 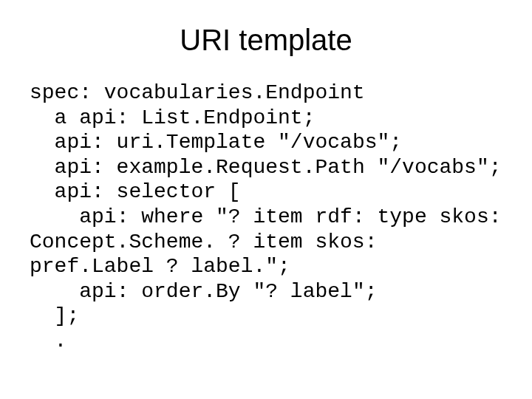 What do you see at coordinates (266, 40) in the screenshot?
I see `page-title: URI template` at bounding box center [266, 40].